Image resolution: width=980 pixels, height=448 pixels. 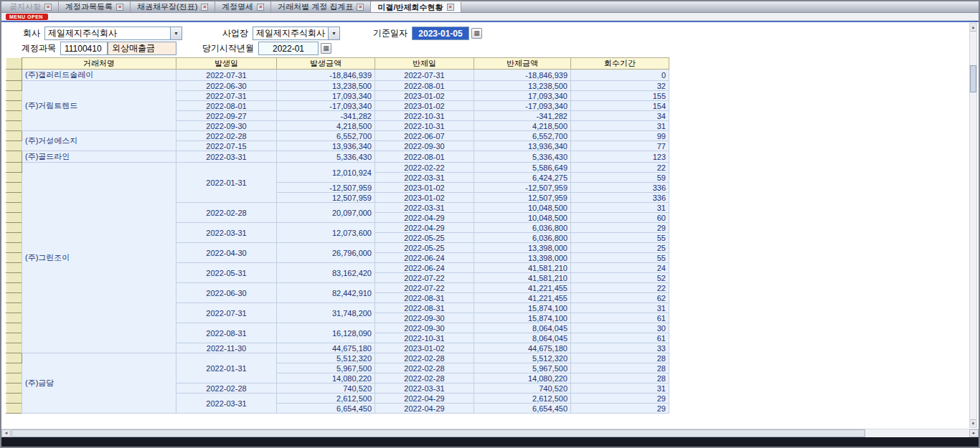 What do you see at coordinates (227, 106) in the screenshot?
I see `occur-date-cell: 2022-08-01` at bounding box center [227, 106].